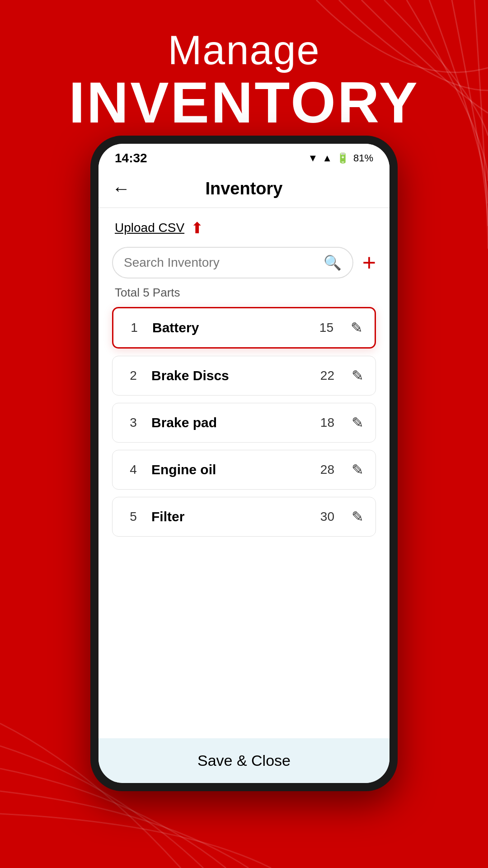 The image size is (488, 868). Describe the element at coordinates (197, 228) in the screenshot. I see `upload-icon: ⬆` at that location.